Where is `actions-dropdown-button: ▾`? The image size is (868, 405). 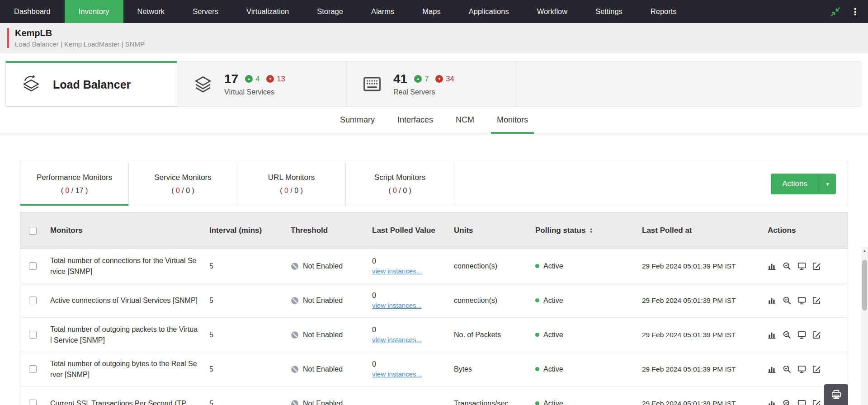
actions-dropdown-button: ▾ is located at coordinates (827, 184).